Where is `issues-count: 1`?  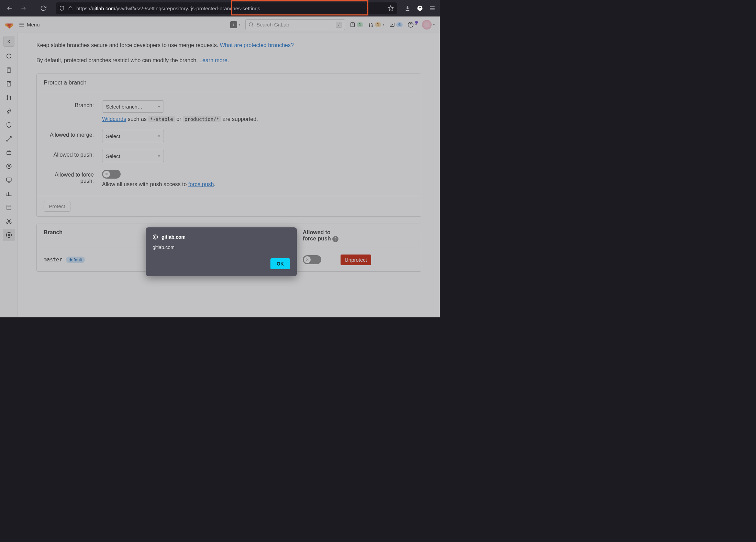
issues-count: 1 is located at coordinates (360, 25).